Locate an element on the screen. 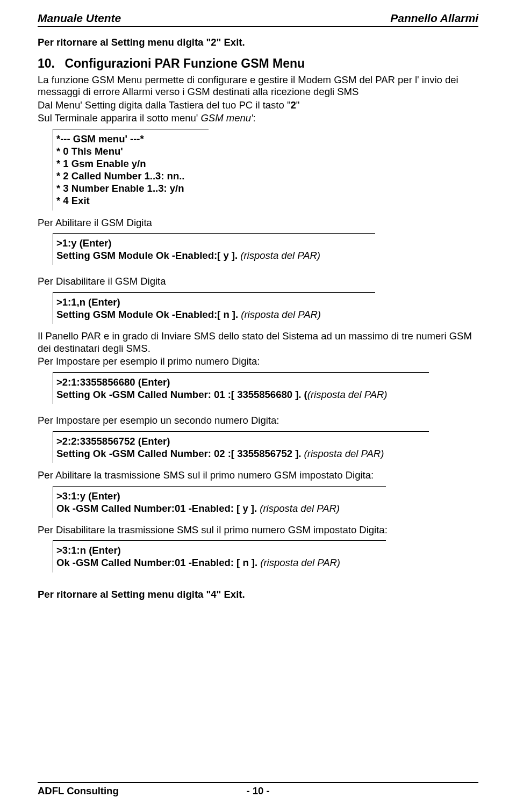  set-num2-line2: Setting Ok -GSM Called Number: 02 :[ 335… is located at coordinates (242, 453).